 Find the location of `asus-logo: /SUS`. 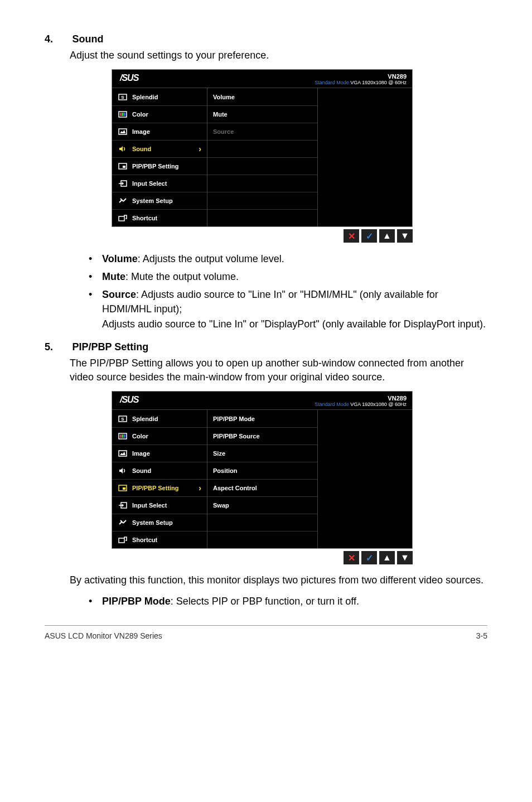

asus-logo: /SUS is located at coordinates (129, 78).